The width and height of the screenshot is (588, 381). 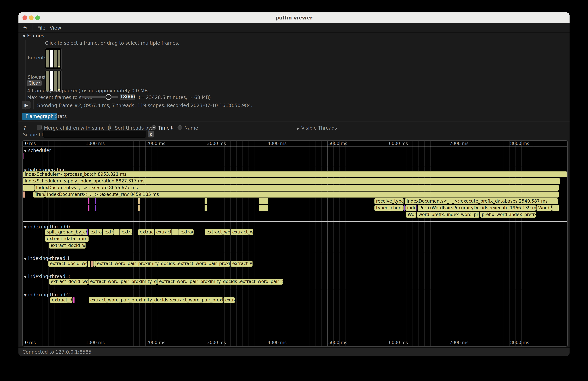 What do you see at coordinates (39, 195) in the screenshot?
I see `scope-bar: Trans` at bounding box center [39, 195].